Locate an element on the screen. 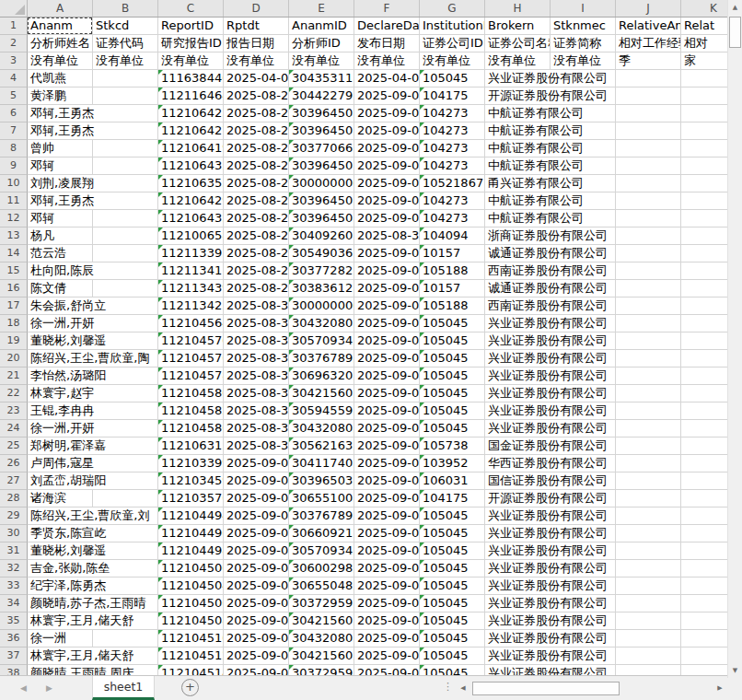 The image size is (742, 700). cell-D16: 2025-08-2 is located at coordinates (256, 289).